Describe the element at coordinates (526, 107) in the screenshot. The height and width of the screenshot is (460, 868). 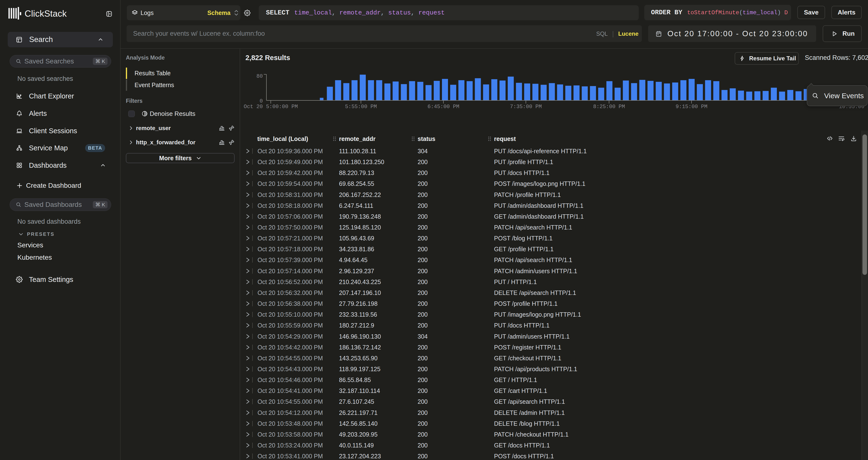
I see `svg-text: 7:35:00 PM` at that location.